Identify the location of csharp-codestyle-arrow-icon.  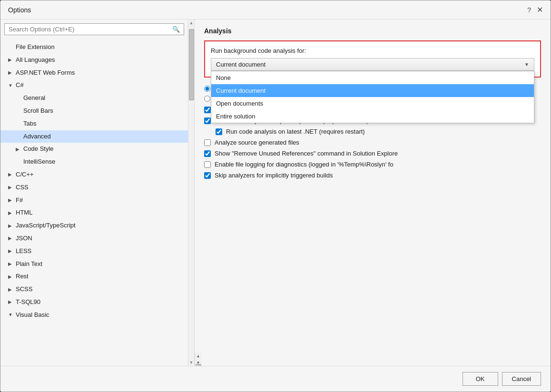
(19, 149).